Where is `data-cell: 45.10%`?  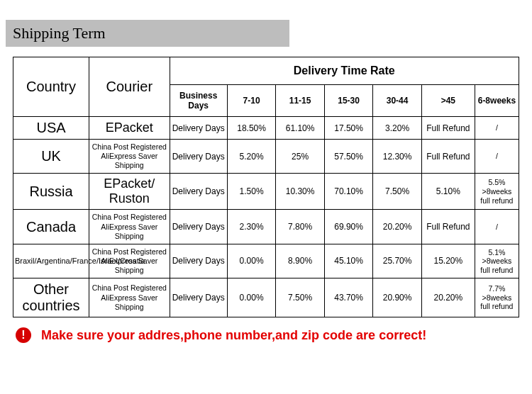
data-cell: 45.10% is located at coordinates (349, 261).